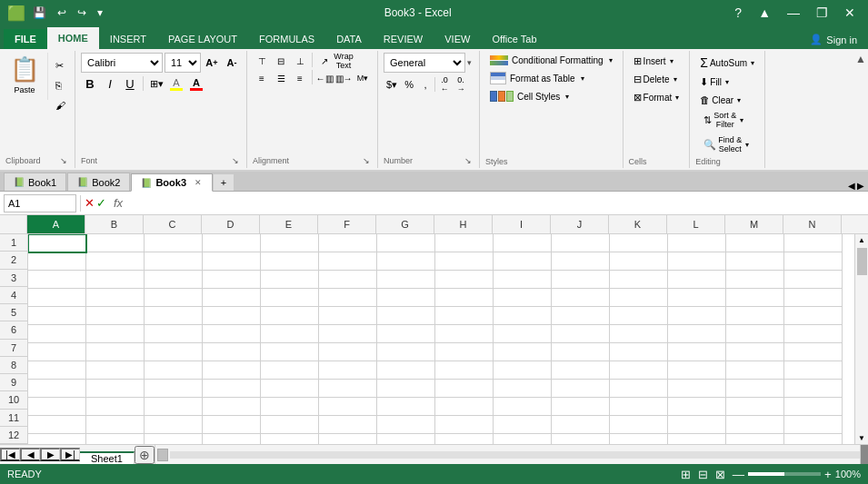 Image resolution: width=868 pixels, height=484 pixels. Describe the element at coordinates (738, 13) in the screenshot. I see `help-button: ?` at that location.